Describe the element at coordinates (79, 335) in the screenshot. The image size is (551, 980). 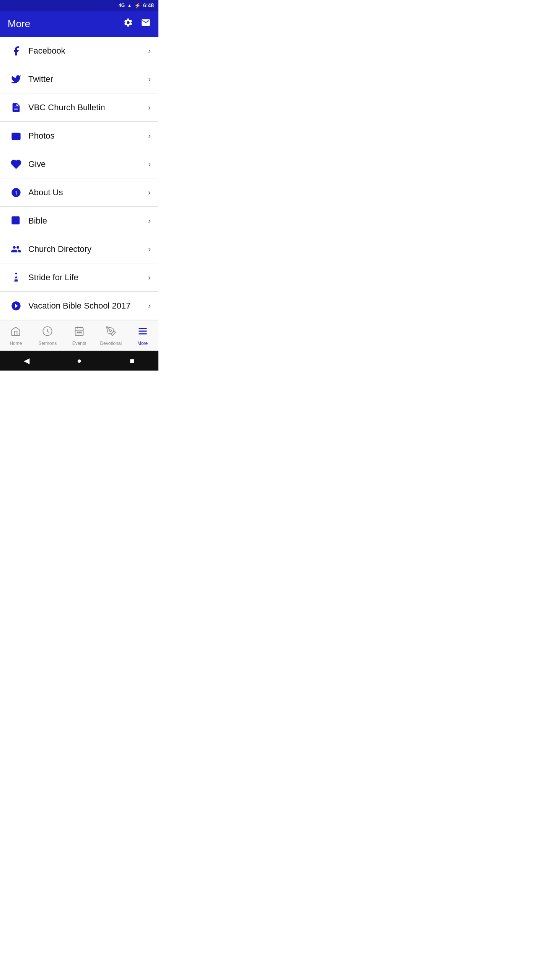
I see `bottom-nav: Home Sermons Events` at that location.